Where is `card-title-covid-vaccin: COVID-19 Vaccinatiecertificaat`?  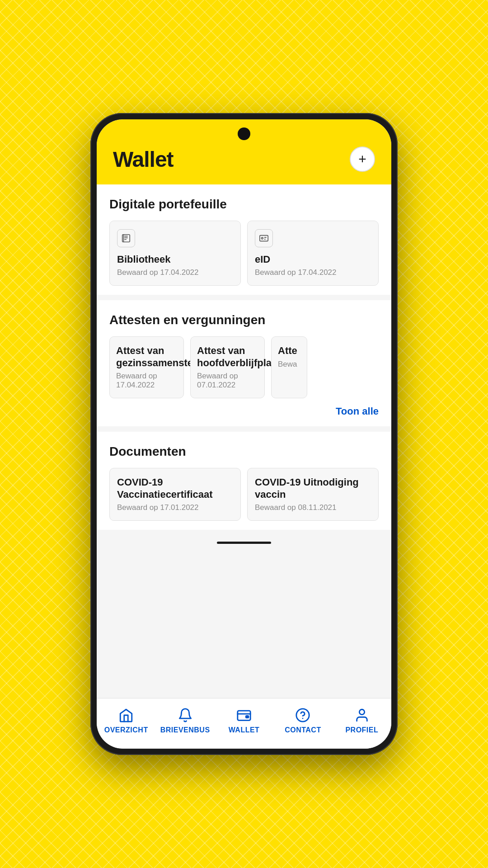
card-title-covid-vaccin: COVID-19 Vaccinatiecertificaat is located at coordinates (175, 488).